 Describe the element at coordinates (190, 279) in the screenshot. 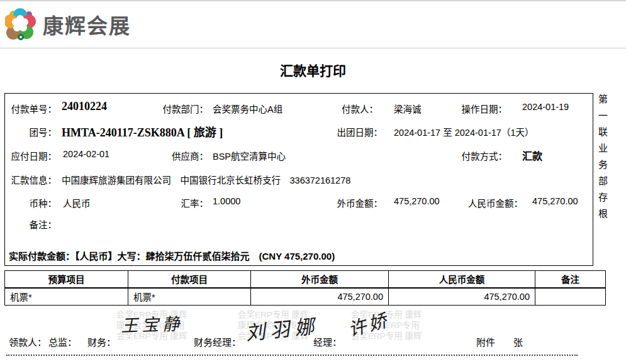

I see `col-header-payment-item: 付款项目` at that location.